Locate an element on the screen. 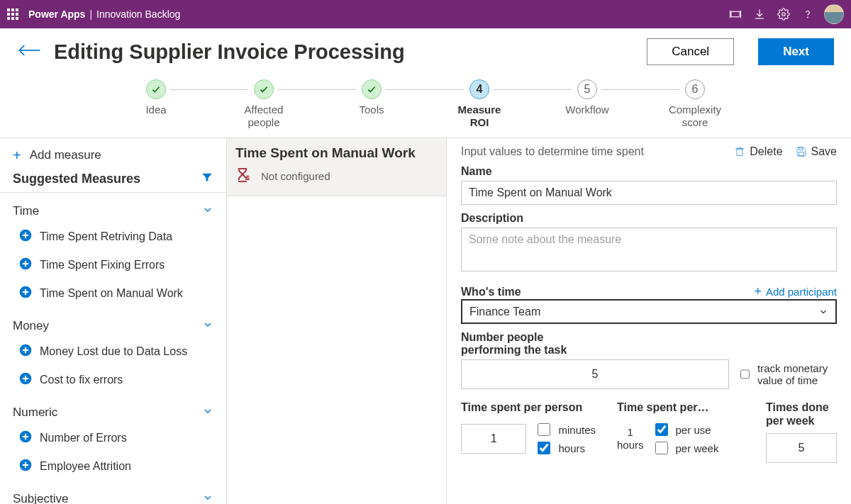 This screenshot has width=851, height=504. measure-item-label: Cost to fix errors is located at coordinates (81, 380).